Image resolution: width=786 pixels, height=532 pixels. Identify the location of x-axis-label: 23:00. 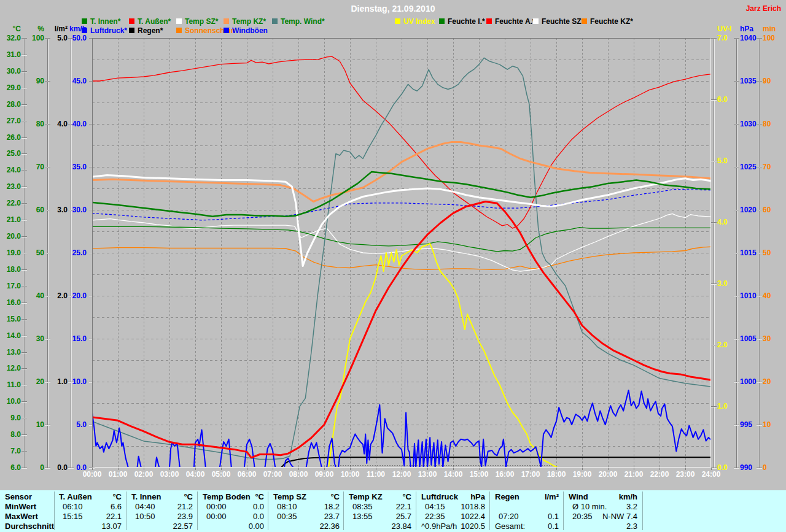
(685, 474).